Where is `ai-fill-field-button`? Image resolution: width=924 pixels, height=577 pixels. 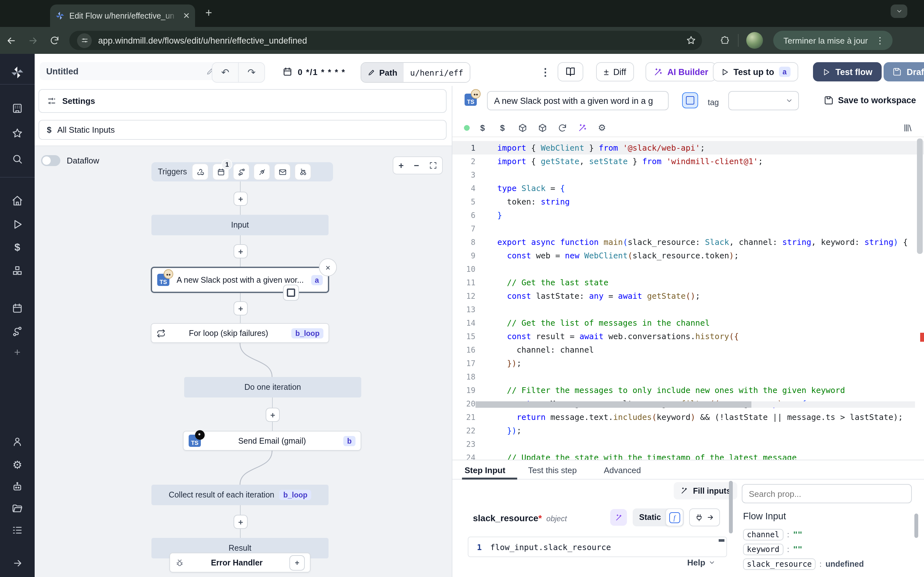
ai-fill-field-button is located at coordinates (619, 517).